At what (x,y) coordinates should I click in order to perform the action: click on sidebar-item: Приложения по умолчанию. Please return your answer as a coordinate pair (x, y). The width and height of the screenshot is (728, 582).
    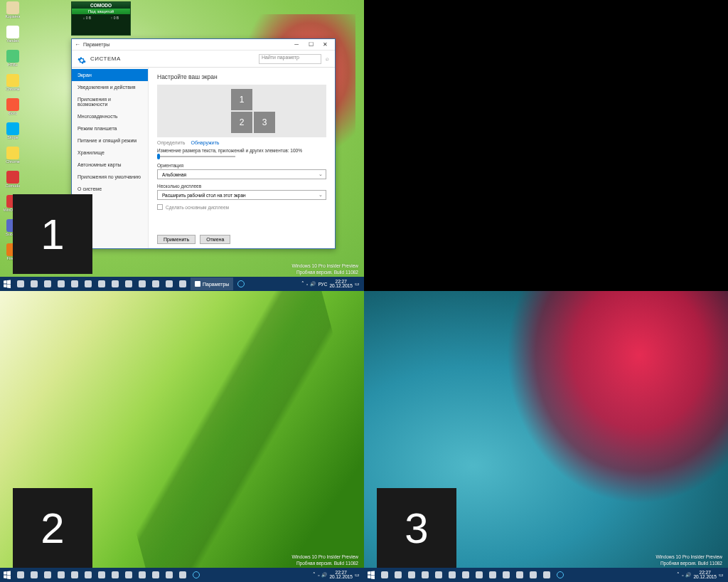
    Looking at the image, I should click on (109, 176).